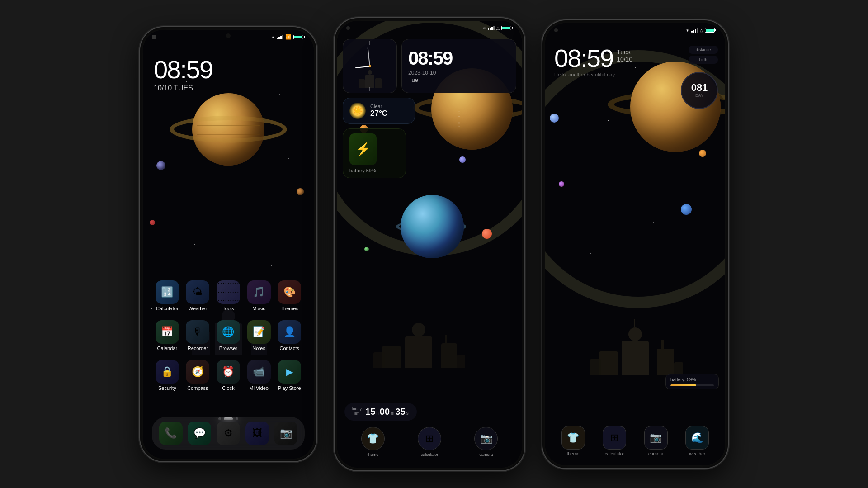 The image size is (868, 488). Describe the element at coordinates (286, 433) in the screenshot. I see `dock-camera: 📷` at that location.